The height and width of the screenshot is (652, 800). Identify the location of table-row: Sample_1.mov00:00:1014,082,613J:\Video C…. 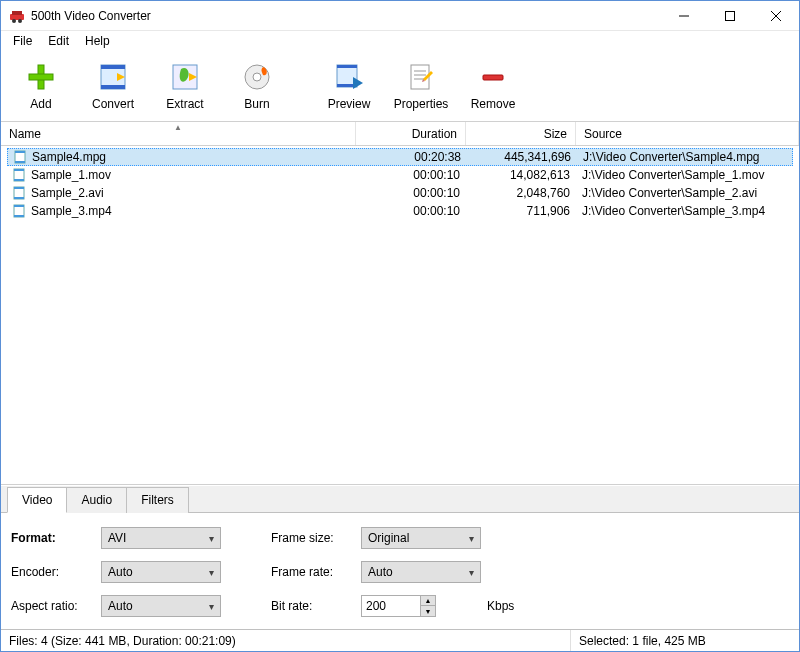
(400, 175).